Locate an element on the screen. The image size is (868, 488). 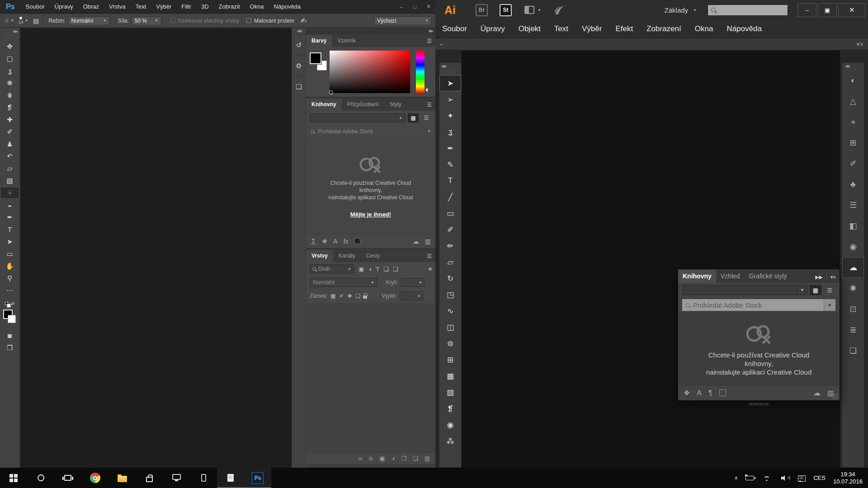
path-selection-tool: ➤ is located at coordinates (10, 241).